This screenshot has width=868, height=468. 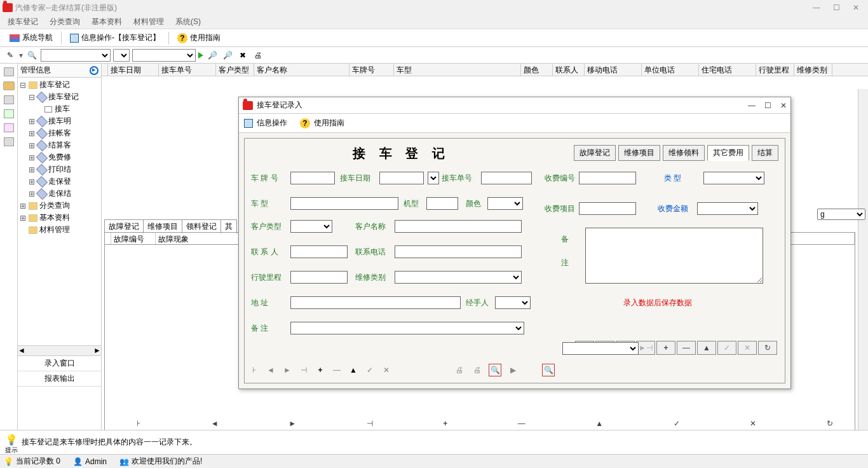 What do you see at coordinates (442, 203) in the screenshot?
I see `mtype-input` at bounding box center [442, 203].